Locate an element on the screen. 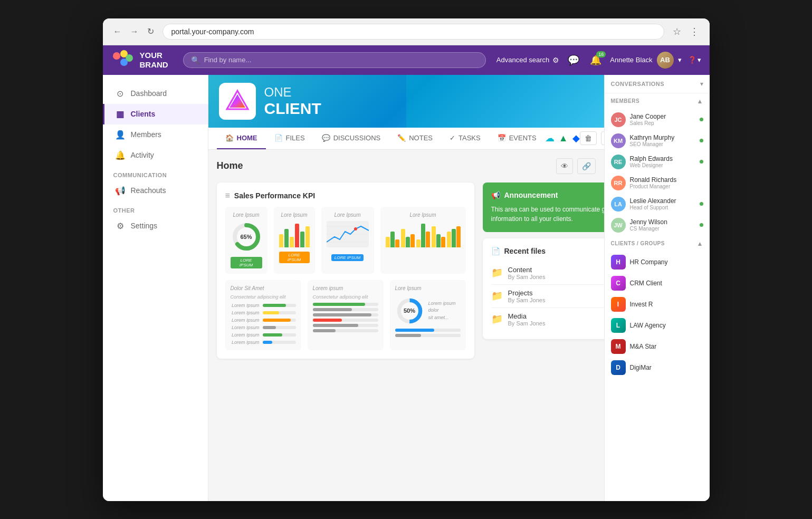 Image resolution: width=812 pixels, height=519 pixels. client-group-digimar: D DigiMar is located at coordinates (657, 368).